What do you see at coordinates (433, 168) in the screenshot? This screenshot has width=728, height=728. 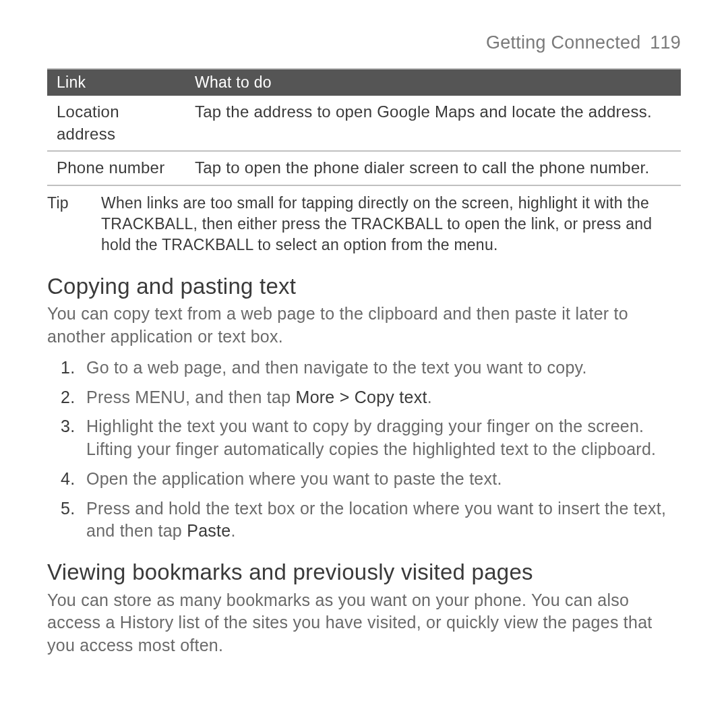 I see `cell-action: Tap to open the phone dialer screen to c…` at bounding box center [433, 168].